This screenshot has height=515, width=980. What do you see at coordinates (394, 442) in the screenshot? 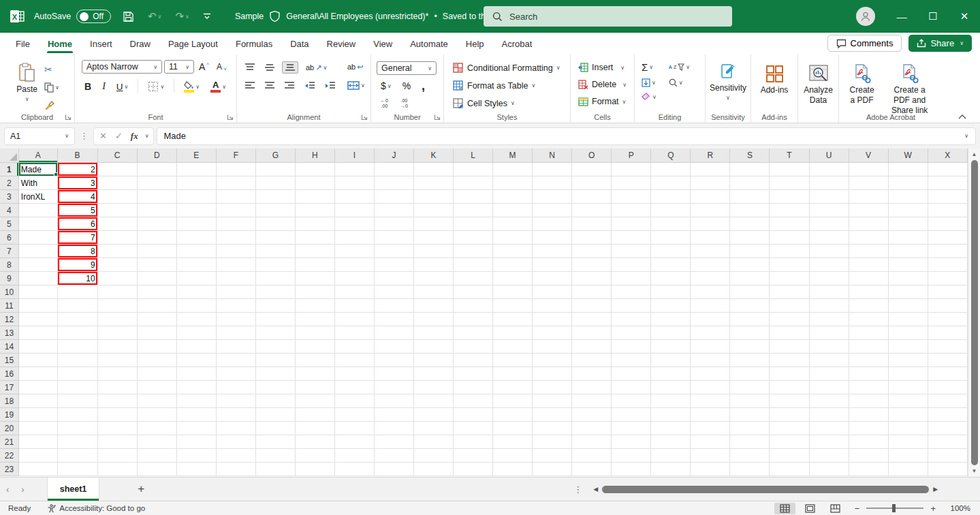
I see `cell-J21` at bounding box center [394, 442].